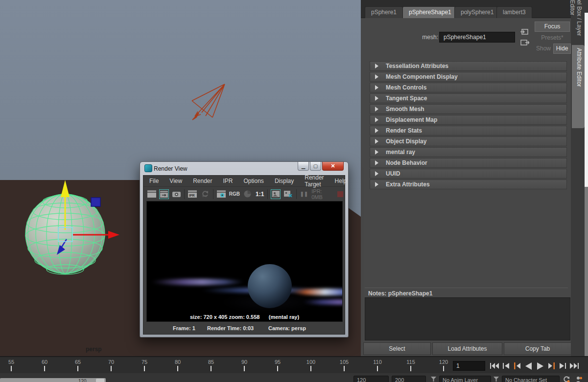 This screenshot has width=588, height=382. I want to click on tick-label: 55, so click(11, 362).